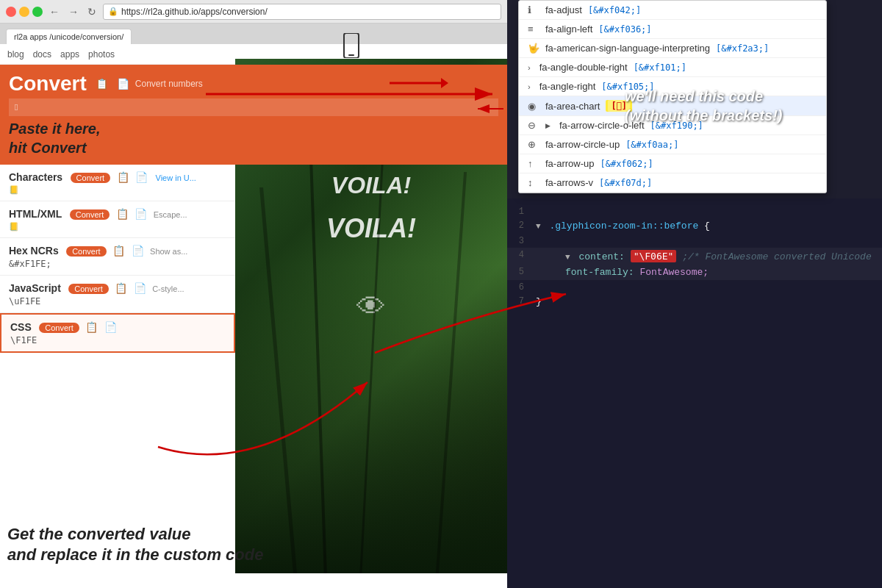 This screenshot has width=882, height=588. I want to click on dropdown-label: fa-american-sign-language-interpreting, so click(628, 49).